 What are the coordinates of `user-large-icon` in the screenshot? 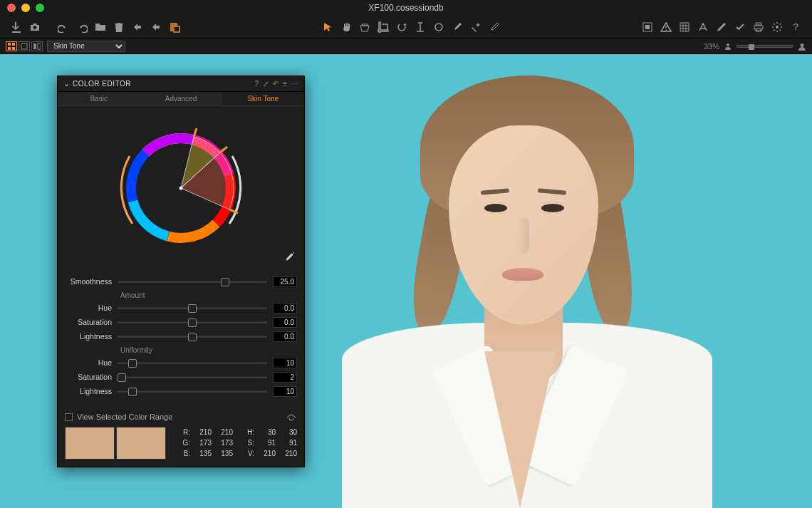 It's located at (802, 46).